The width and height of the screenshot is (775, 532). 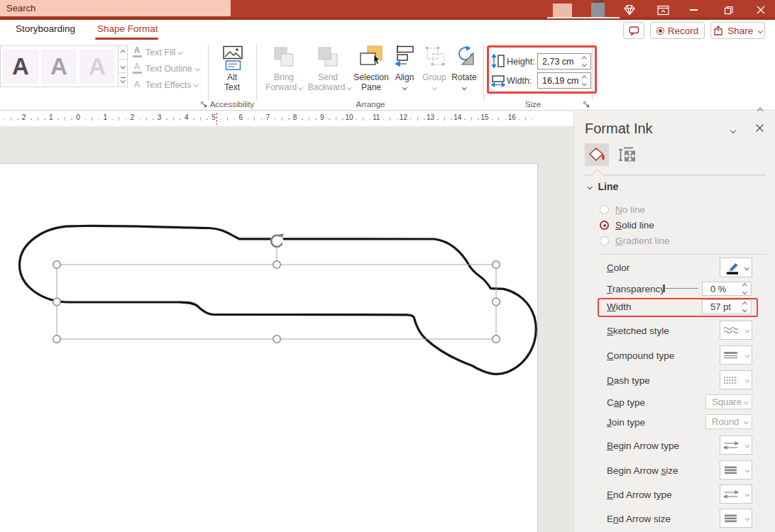 What do you see at coordinates (277, 241) in the screenshot?
I see `rotate-handle` at bounding box center [277, 241].